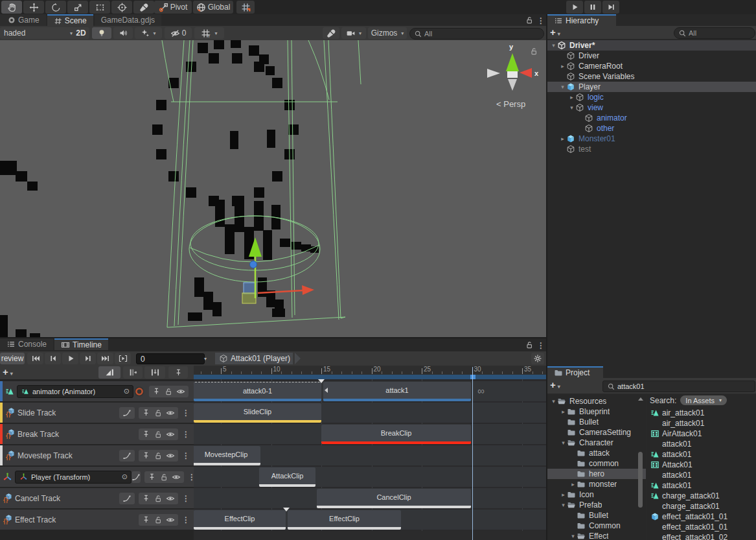 This screenshot has height=540, width=756. I want to click on project-folder-camerasetting: CameraSetting, so click(597, 432).